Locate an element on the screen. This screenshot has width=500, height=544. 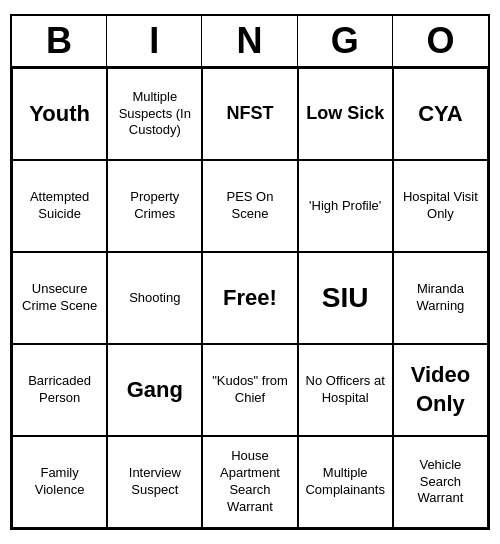
bingo-letter: N is located at coordinates (250, 41).